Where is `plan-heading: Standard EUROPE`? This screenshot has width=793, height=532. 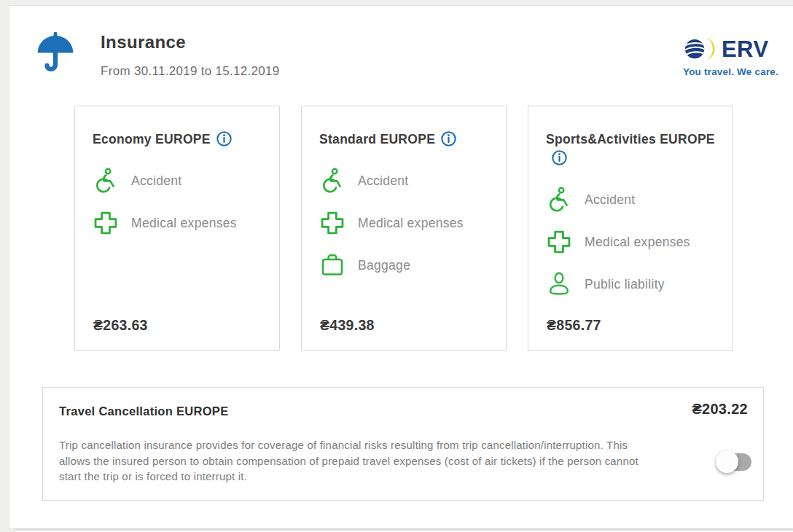
plan-heading: Standard EUROPE is located at coordinates (404, 139).